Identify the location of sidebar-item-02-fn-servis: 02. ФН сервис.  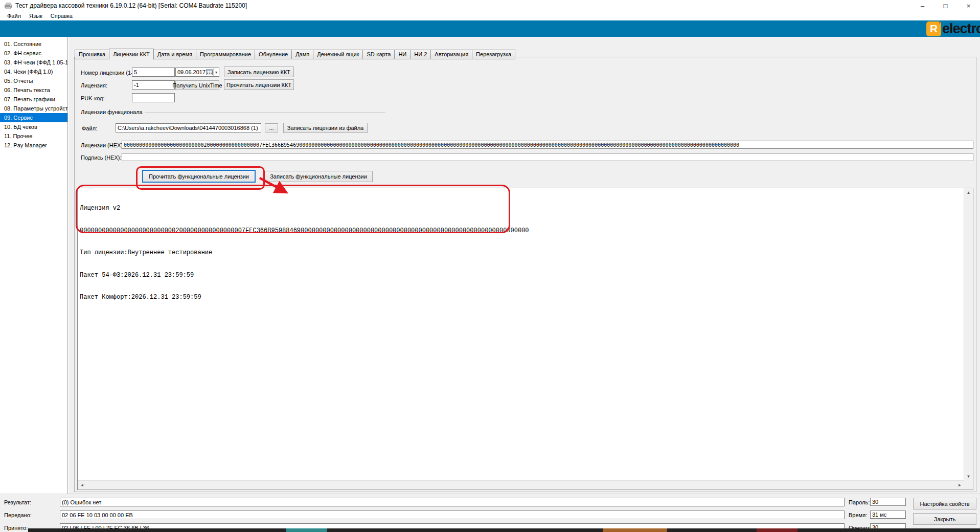
(34, 53).